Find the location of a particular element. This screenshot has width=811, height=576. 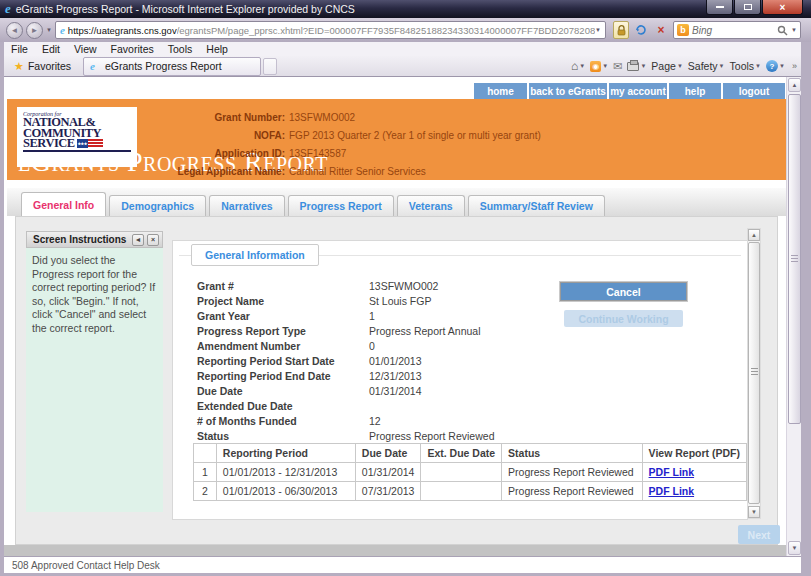

field-label: # of Months Funded is located at coordinates (283, 421).